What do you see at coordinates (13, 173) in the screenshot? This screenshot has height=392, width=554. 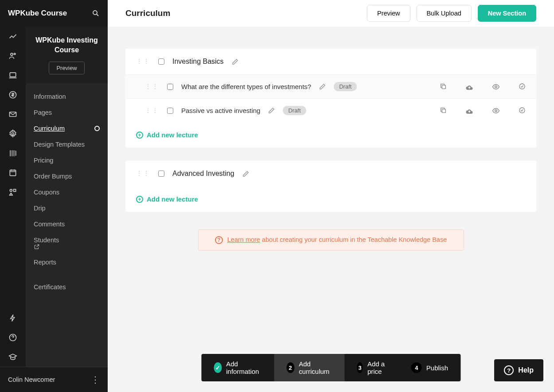 I see `calendar-icon` at bounding box center [13, 173].